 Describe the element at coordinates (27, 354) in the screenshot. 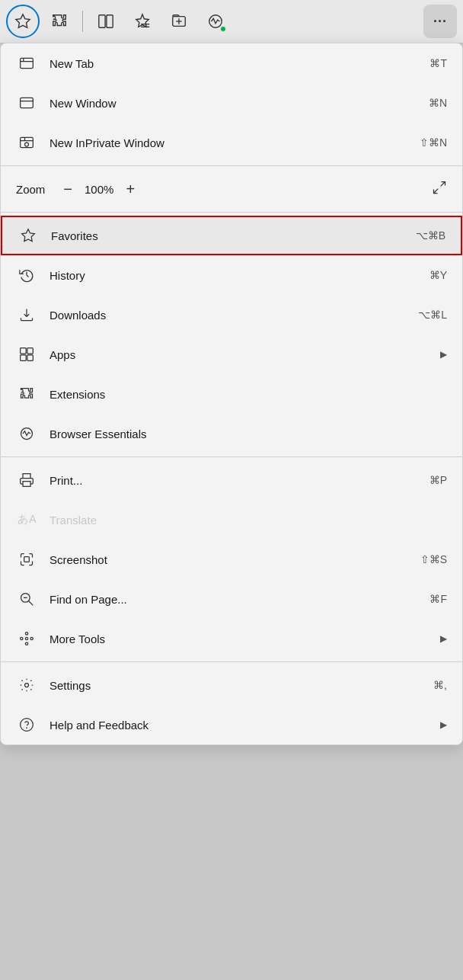

I see `apps-icon` at that location.